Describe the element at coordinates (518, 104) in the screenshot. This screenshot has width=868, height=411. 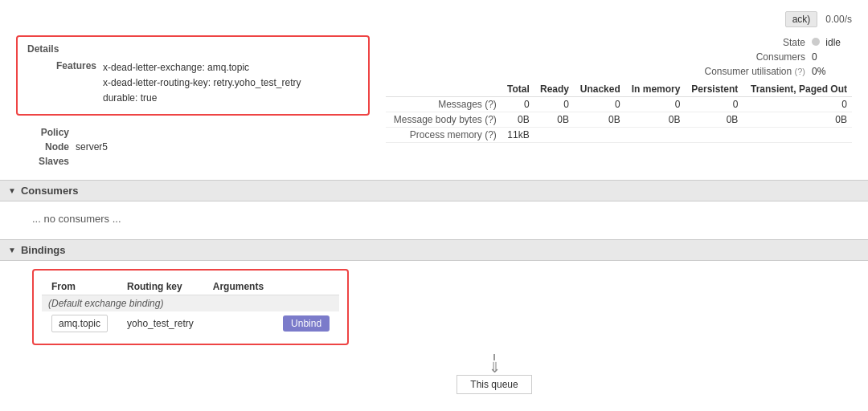
I see `stats-cell-0-1: 0` at that location.